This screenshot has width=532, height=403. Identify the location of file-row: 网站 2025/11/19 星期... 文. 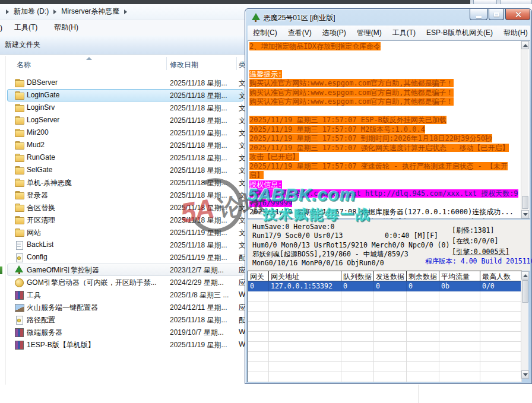
(122, 233).